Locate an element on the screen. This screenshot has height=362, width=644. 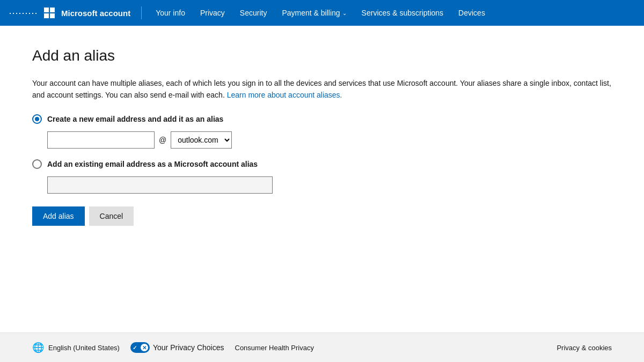
option2-radio-label: Add an existing email address as a Micro… is located at coordinates (322, 164).